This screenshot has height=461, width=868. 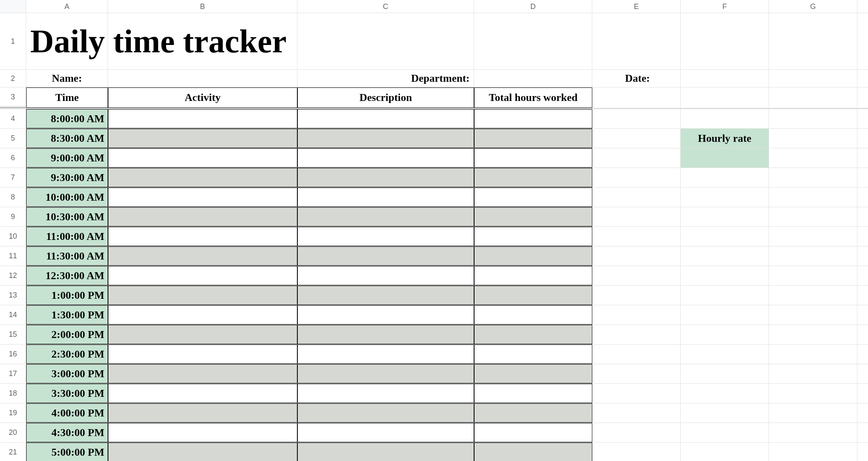 What do you see at coordinates (67, 275) in the screenshot?
I see `time-cell: 12:30:00 AM` at bounding box center [67, 275].